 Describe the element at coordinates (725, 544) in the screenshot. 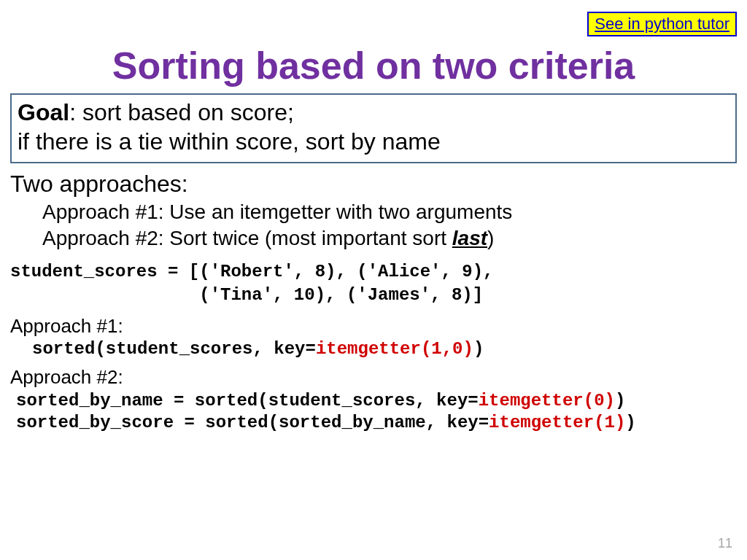

I see `page-number: 11` at that location.